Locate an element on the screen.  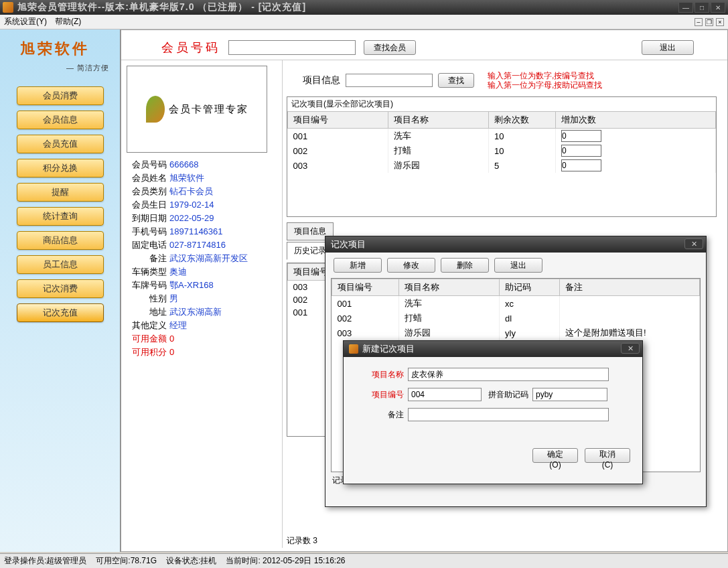
col-code: 项目编号 is located at coordinates (338, 121).